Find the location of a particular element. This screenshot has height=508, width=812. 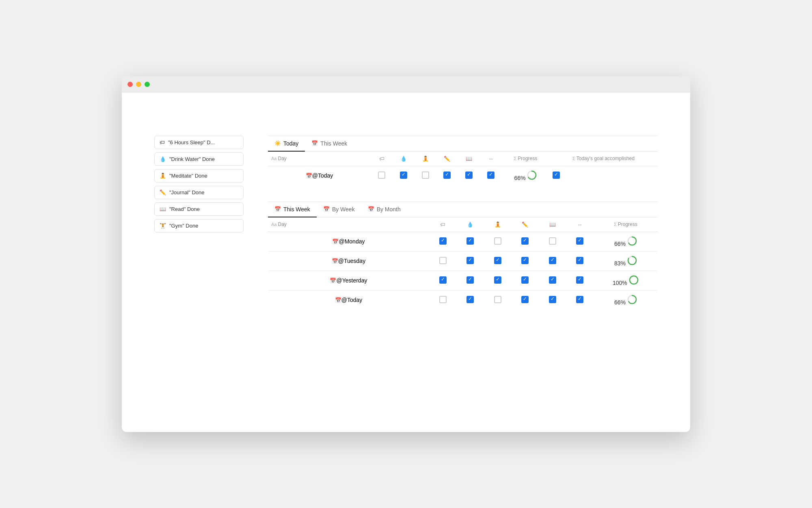

progress-value: 100% is located at coordinates (620, 283).